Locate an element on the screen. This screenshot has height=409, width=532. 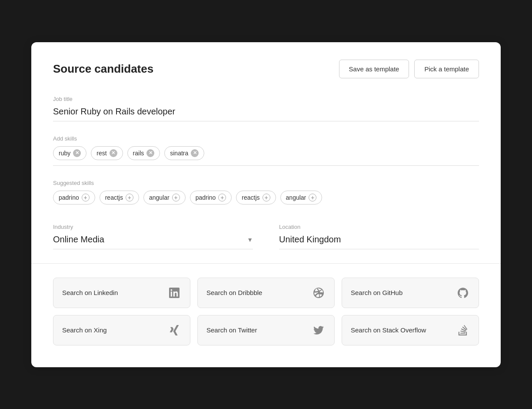
xing-icon is located at coordinates (174, 330).